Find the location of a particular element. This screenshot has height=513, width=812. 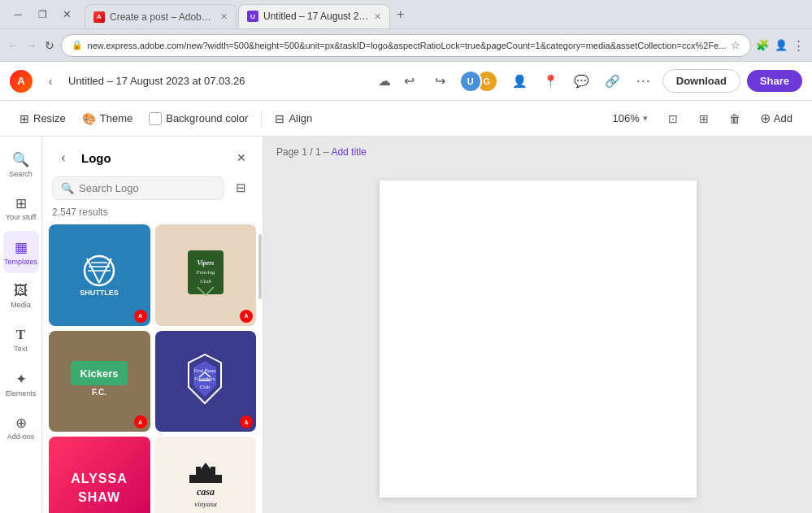

add-label: Add is located at coordinates (784, 119).